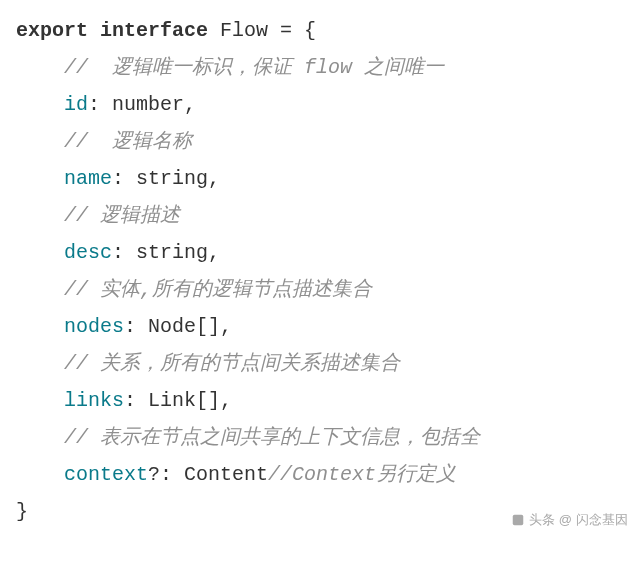  I want to click on comment-links: // 关系，所有的节点间关系描述集合, so click(232, 364).